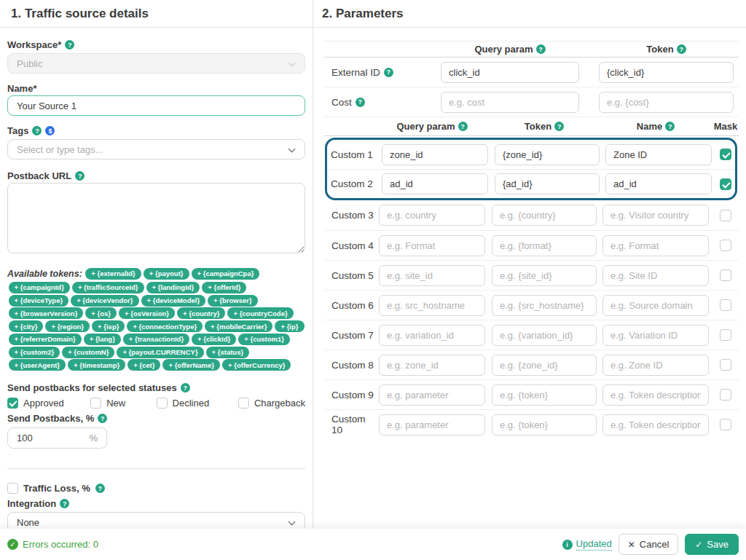 This screenshot has width=746, height=560. I want to click on token-chip: + {payout.CURRENCY}, so click(160, 352).